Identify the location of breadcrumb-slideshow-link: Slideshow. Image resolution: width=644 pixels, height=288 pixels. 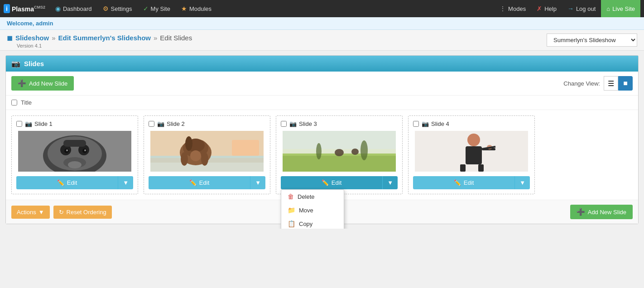
(32, 38).